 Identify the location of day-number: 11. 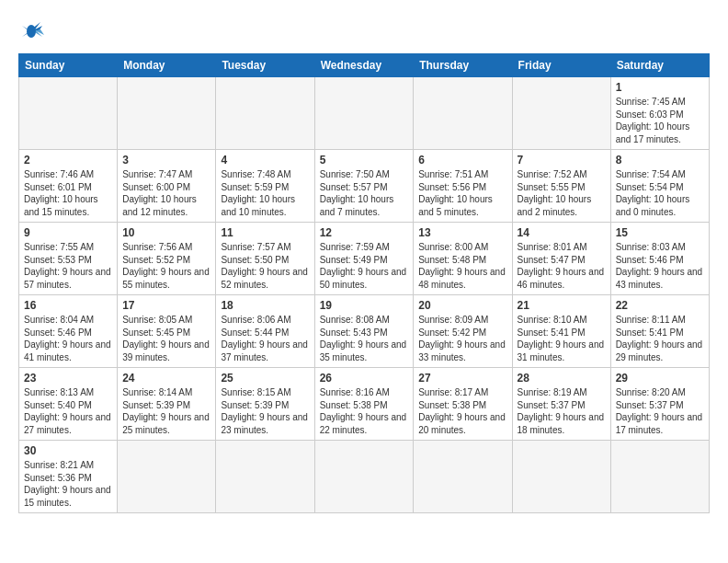
(265, 233).